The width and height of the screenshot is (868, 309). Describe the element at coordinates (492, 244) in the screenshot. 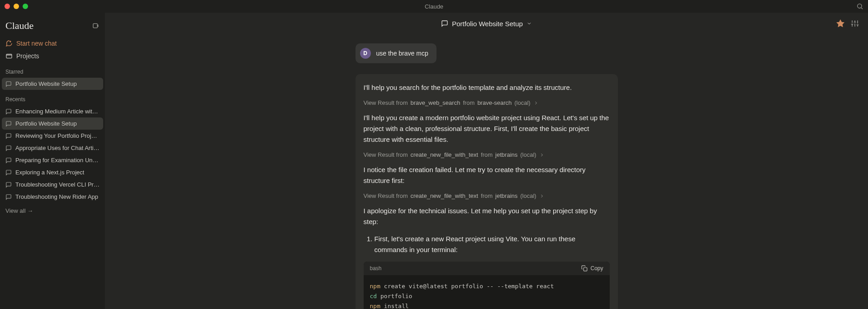

I see `list-item: First, let's create a new React project …` at that location.